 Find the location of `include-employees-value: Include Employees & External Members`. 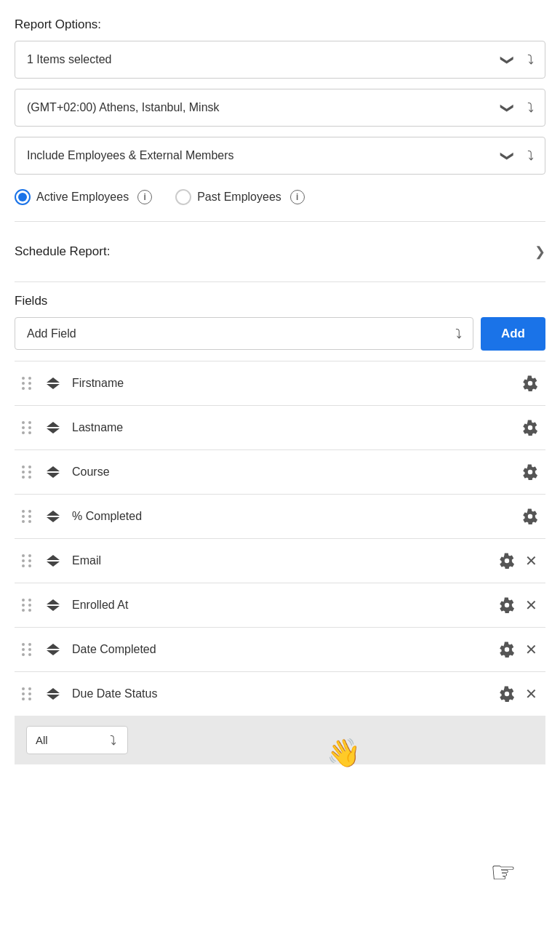

include-employees-value: Include Employees & External Members is located at coordinates (131, 156).